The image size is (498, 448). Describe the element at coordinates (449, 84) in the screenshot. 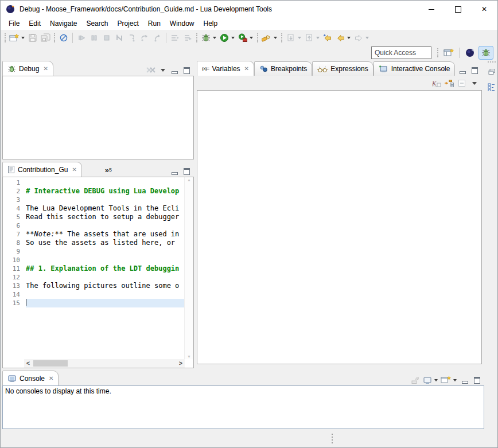

I see `show-logical-structure-icon` at that location.